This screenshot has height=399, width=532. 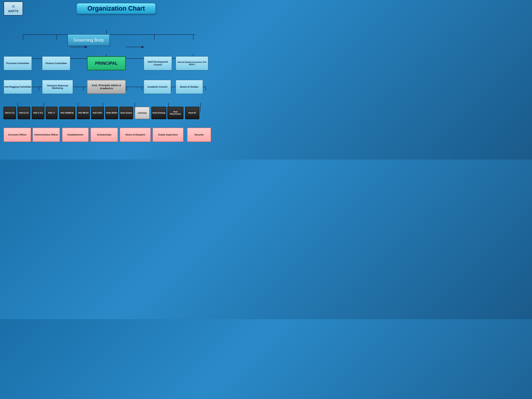 What do you see at coordinates (17, 135) in the screenshot?
I see `accounts-officer-node: Accounts Officer` at bounding box center [17, 135].